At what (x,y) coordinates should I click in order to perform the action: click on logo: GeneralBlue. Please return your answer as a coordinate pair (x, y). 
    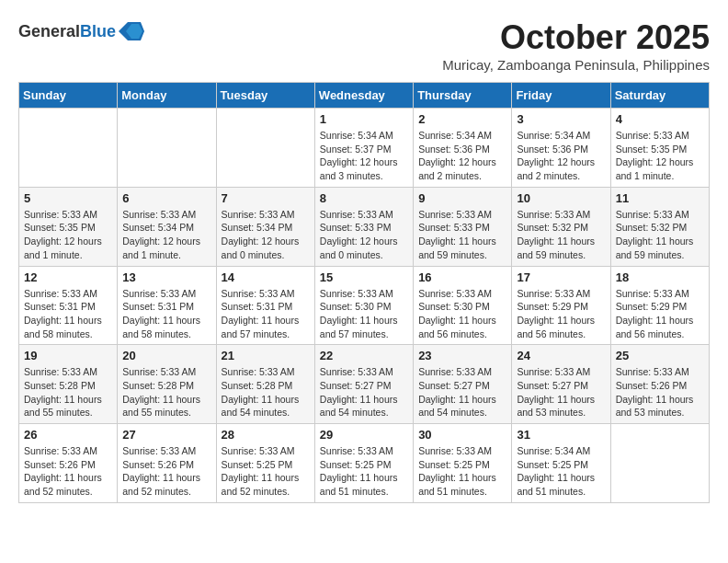
    Looking at the image, I should click on (81, 31).